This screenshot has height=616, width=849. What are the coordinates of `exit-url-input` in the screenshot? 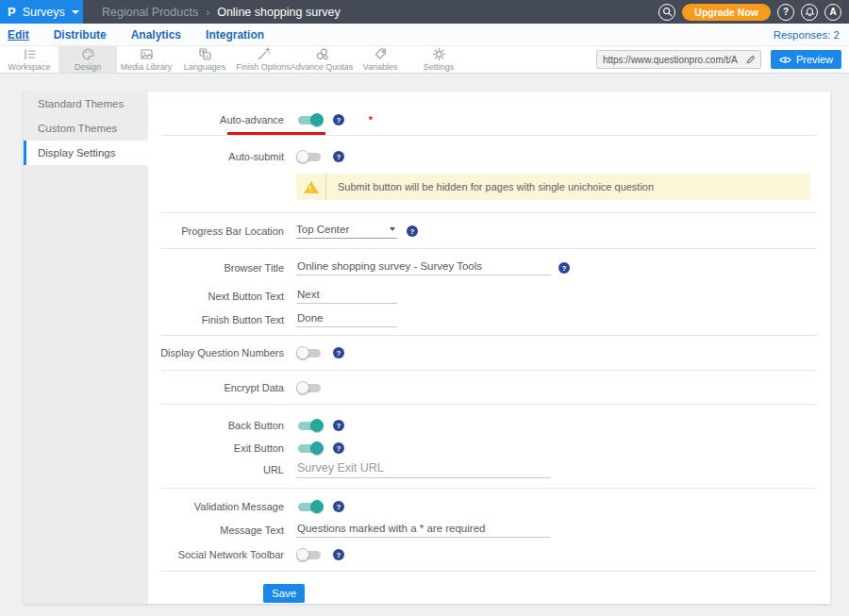 It's located at (424, 470).